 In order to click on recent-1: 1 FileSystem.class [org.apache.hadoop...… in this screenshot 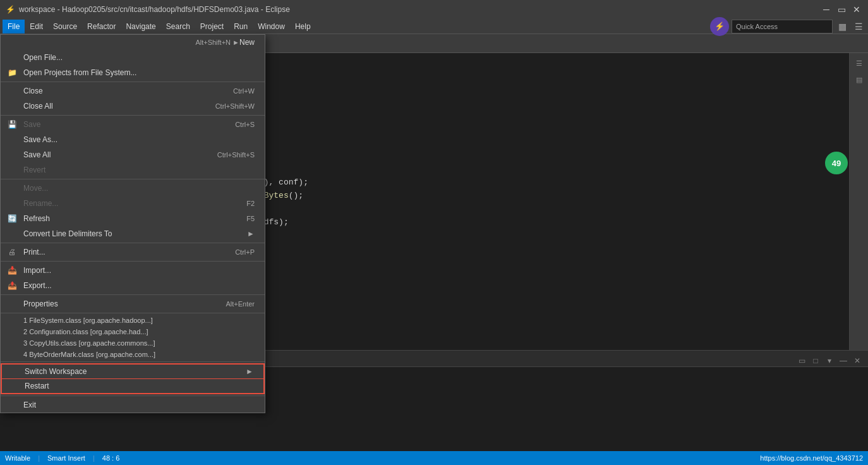, I will do `click(133, 320)`.